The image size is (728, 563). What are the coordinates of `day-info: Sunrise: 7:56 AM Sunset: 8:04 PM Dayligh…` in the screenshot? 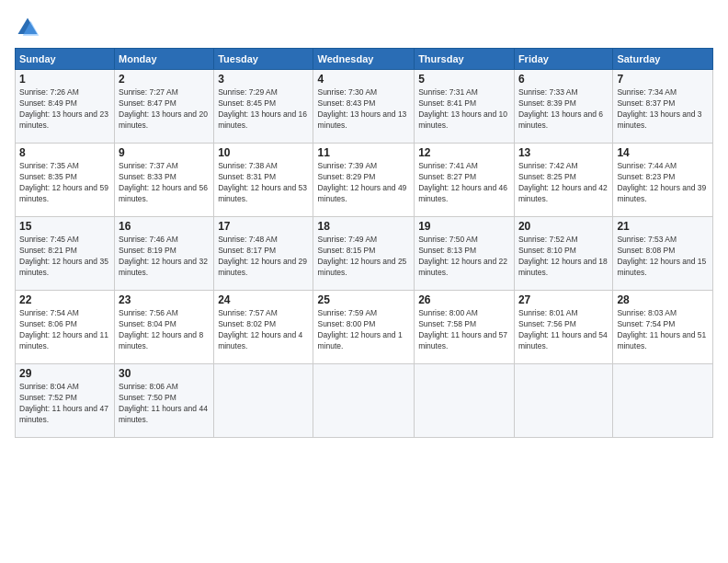 It's located at (164, 330).